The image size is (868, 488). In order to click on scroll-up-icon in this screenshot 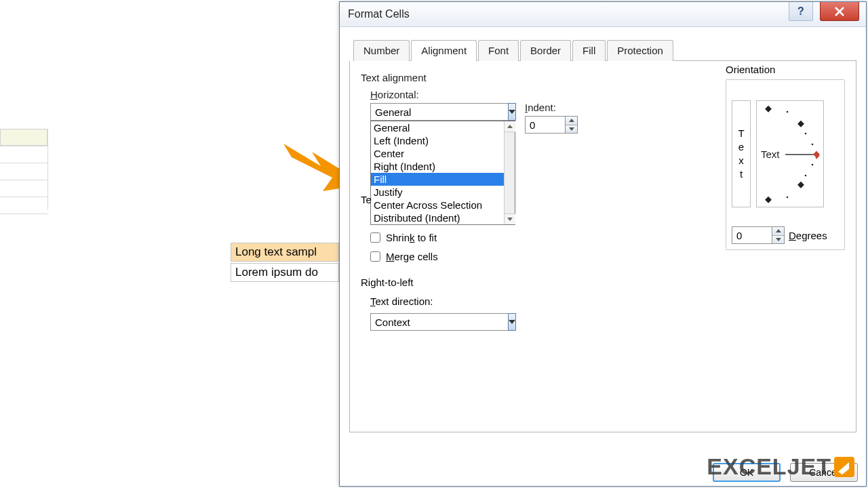, I will do `click(510, 127)`.